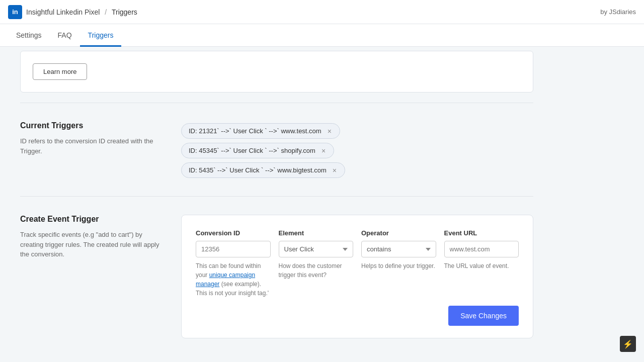  What do you see at coordinates (277, 71) in the screenshot?
I see `info-card: Learn more` at bounding box center [277, 71].